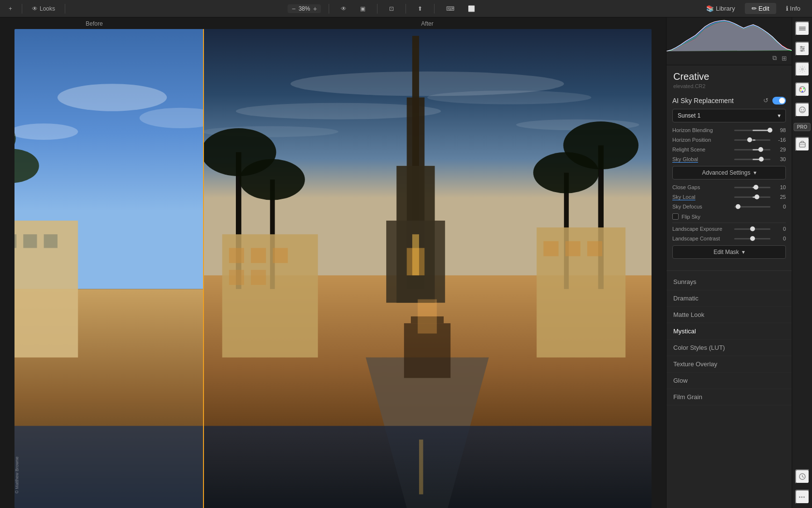  Describe the element at coordinates (770, 130) in the screenshot. I see `horizon-blending-thumb` at that location.